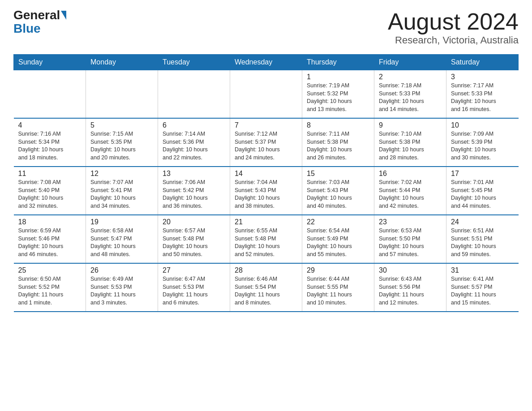  Describe the element at coordinates (266, 194) in the screenshot. I see `day-info: Sunrise: 7:04 AM Sunset: 5:43 PM Dayligh…` at that location.